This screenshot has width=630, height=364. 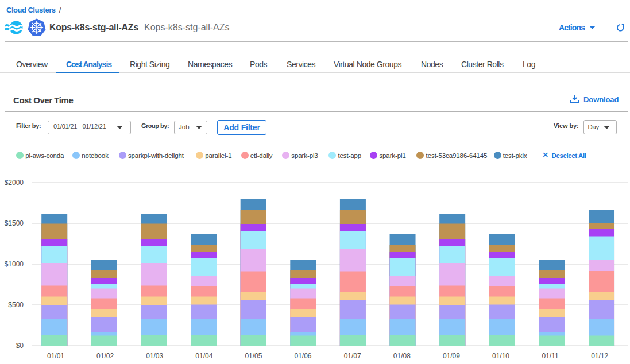 What do you see at coordinates (550, 356) in the screenshot?
I see `svg-text: 01/11` at bounding box center [550, 356].